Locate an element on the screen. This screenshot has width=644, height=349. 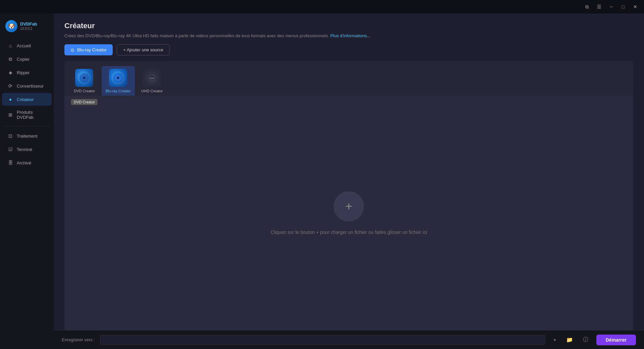
app-name: DVDFab is located at coordinates (29, 24).